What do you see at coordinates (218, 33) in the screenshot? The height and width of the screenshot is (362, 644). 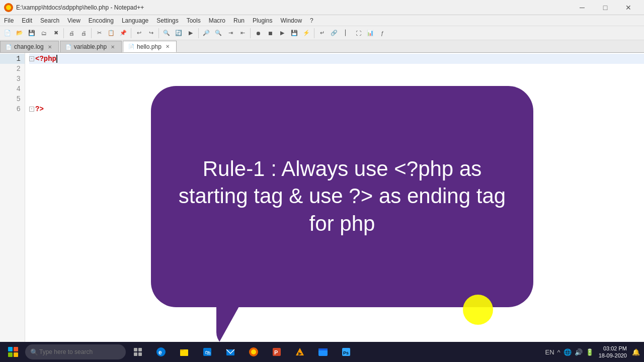 I see `zoomout-btn: 🔍` at bounding box center [218, 33].